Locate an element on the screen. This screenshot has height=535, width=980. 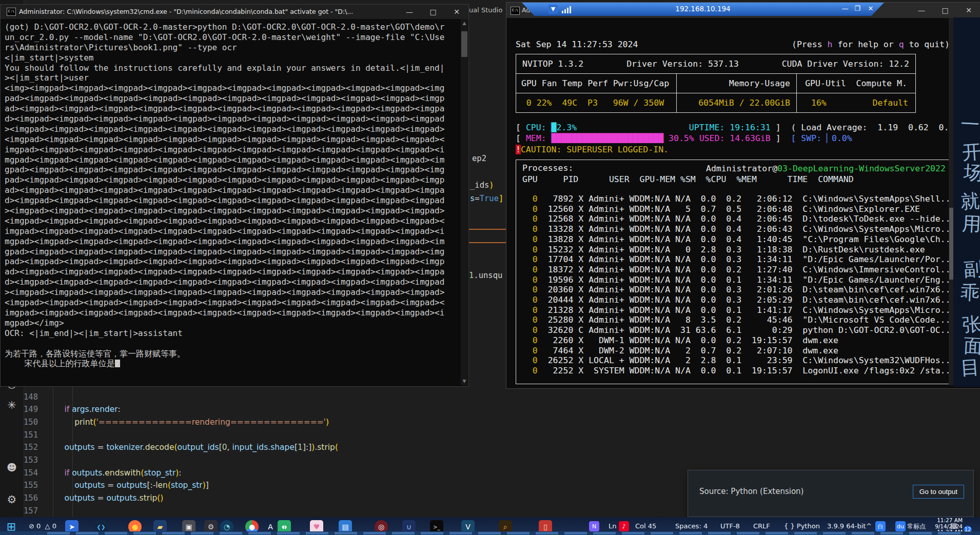
scroll-up-icon: ▲ is located at coordinates (464, 23).